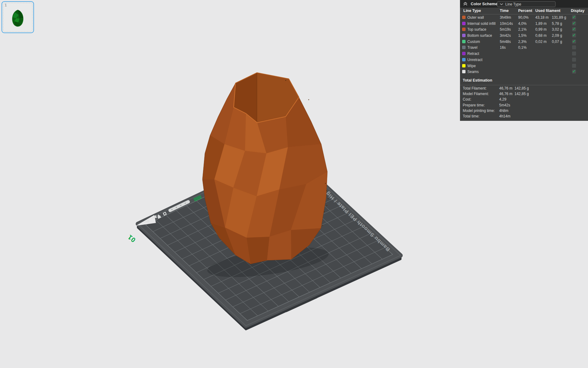  Describe the element at coordinates (504, 11) in the screenshot. I see `col-time: Time` at that location.